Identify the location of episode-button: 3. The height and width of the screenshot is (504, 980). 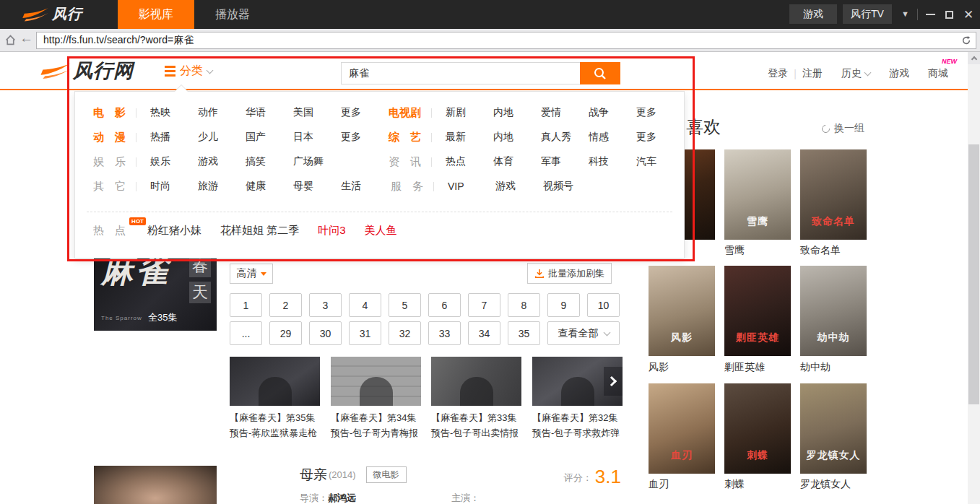
(325, 305).